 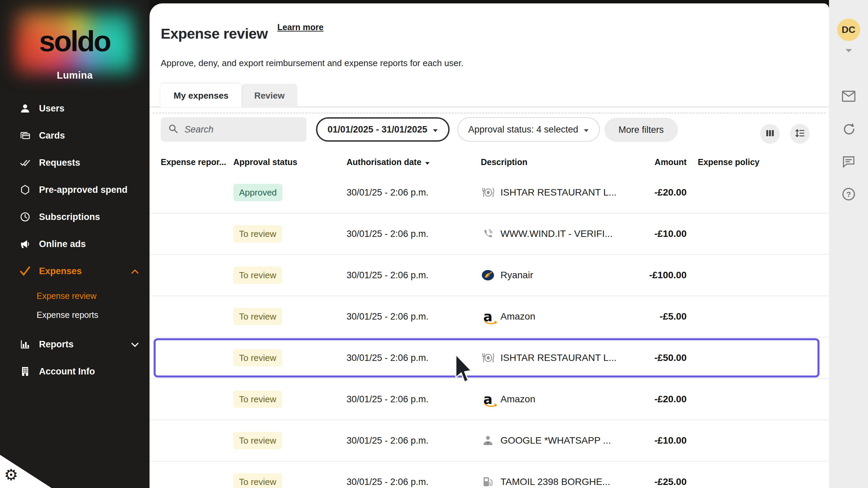 I want to click on table-row: To review 30/01/25 - 2:06 p.m. ISHTAR RE…, so click(x=489, y=358).